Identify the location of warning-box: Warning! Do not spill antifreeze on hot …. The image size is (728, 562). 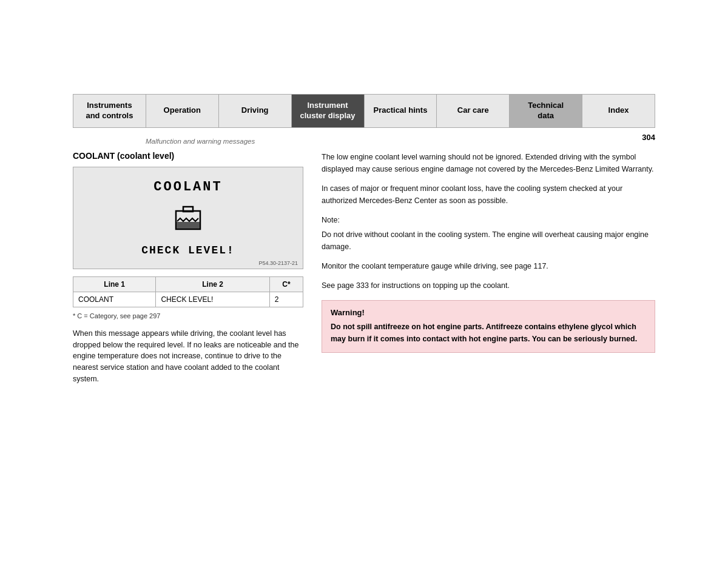
(488, 326).